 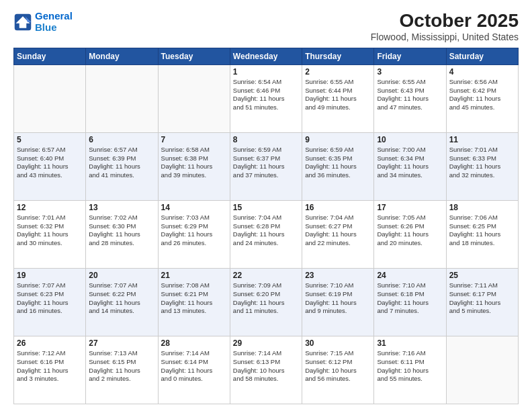 What do you see at coordinates (266, 275) in the screenshot?
I see `day-number: 22` at bounding box center [266, 275].